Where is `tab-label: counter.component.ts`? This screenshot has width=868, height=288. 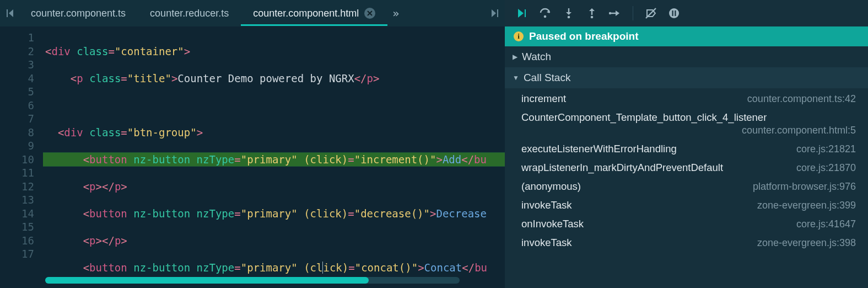 tab-label: counter.component.ts is located at coordinates (78, 13).